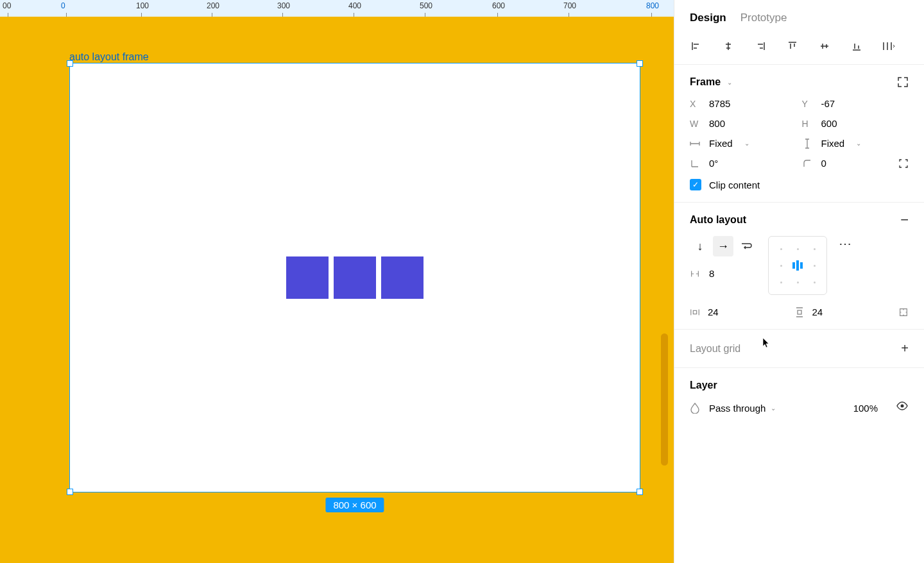 This screenshot has width=924, height=563. What do you see at coordinates (6, 6) in the screenshot?
I see `ruler-mark: 00` at bounding box center [6, 6].